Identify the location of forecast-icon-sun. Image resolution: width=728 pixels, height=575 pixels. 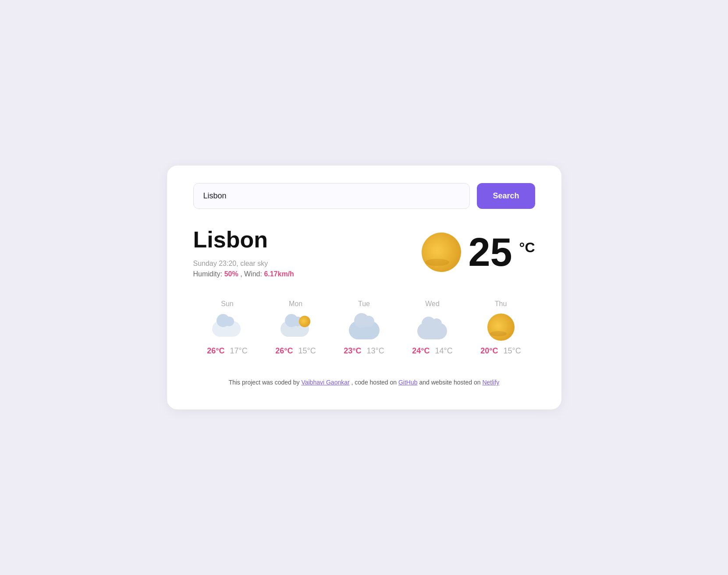
(227, 327).